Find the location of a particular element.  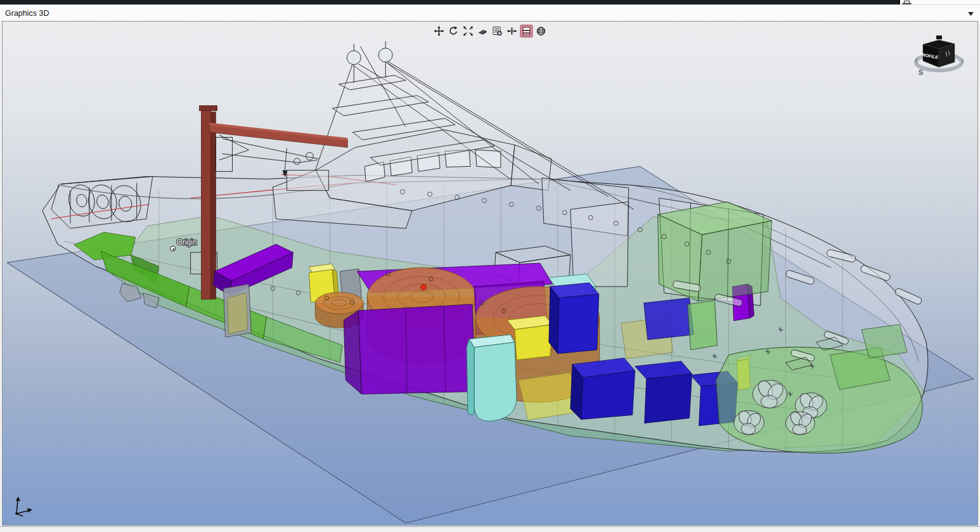

nav-cube-ring-letter: S is located at coordinates (920, 72).